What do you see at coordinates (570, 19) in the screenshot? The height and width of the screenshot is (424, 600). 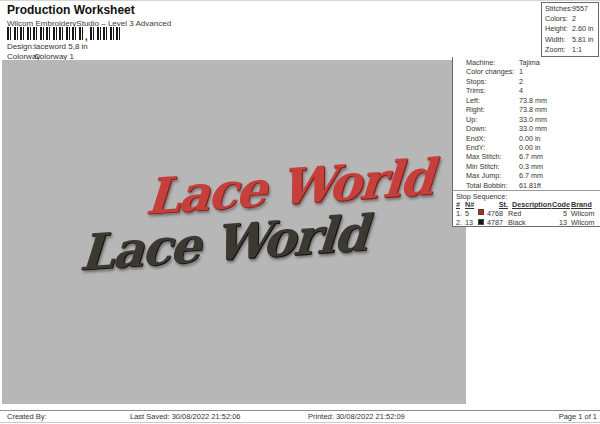 I see `summary-row: Colors: 2` at bounding box center [570, 19].